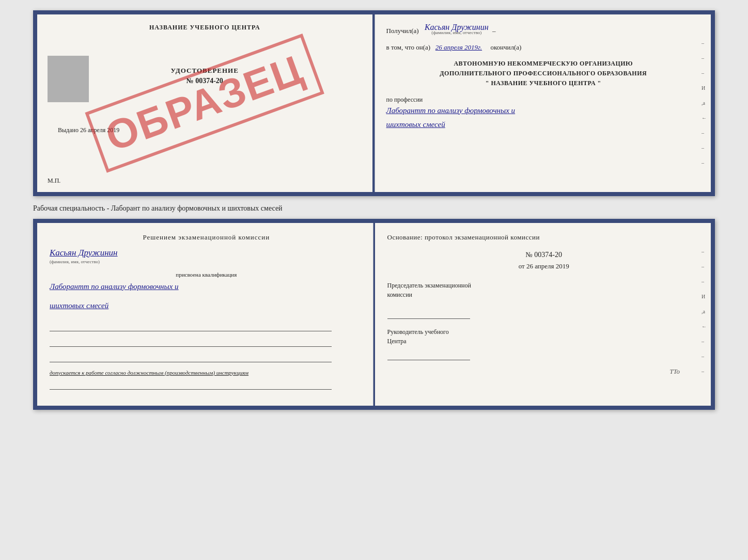  I want to click on kval-line1: Лаборантт по анализу формовочных и, so click(207, 287).